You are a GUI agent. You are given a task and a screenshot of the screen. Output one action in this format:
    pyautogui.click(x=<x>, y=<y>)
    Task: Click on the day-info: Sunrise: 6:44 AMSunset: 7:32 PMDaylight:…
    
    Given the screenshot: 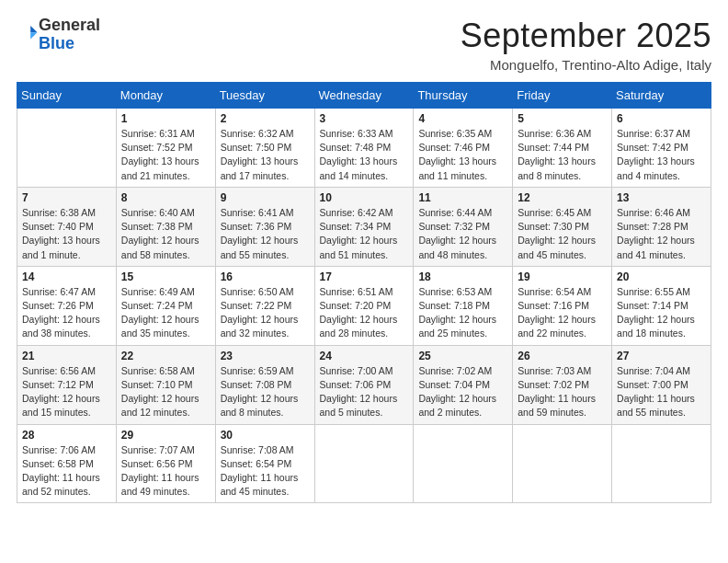 What is the action you would take?
    pyautogui.click(x=463, y=234)
    